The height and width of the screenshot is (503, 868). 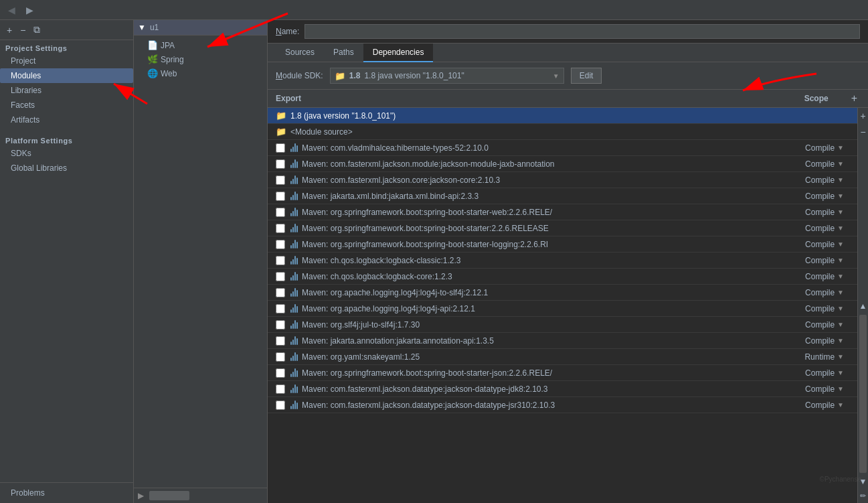 What do you see at coordinates (553, 341) in the screenshot?
I see `dep-name-12: Maven: jakarta.annotation:jakarta.annota…` at bounding box center [553, 341].